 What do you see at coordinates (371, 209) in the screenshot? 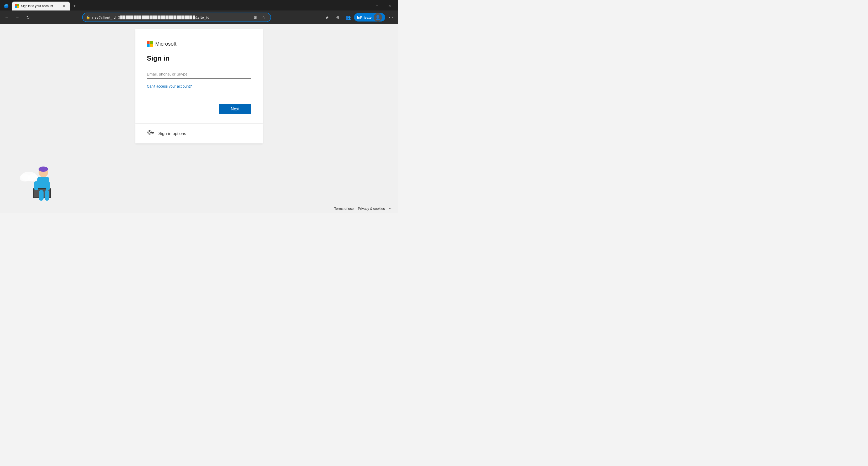
I see `privacy-link: Privacy & cookies` at bounding box center [371, 209].